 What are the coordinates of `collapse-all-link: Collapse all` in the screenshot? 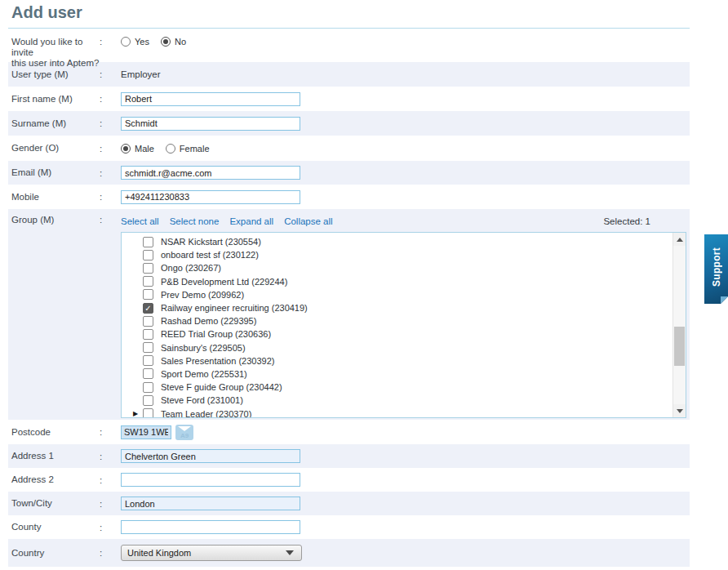 It's located at (309, 221).